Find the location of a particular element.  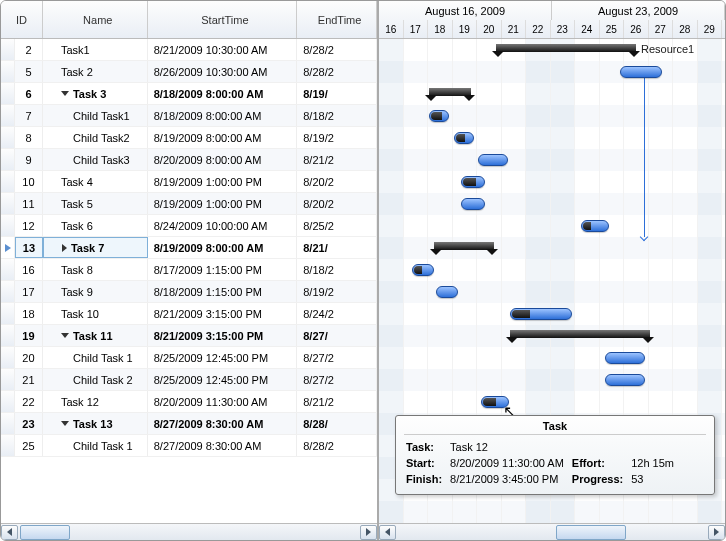

table-row: 22Task 128/20/2009 11:30:00 AM8/21/2 is located at coordinates (189, 402).